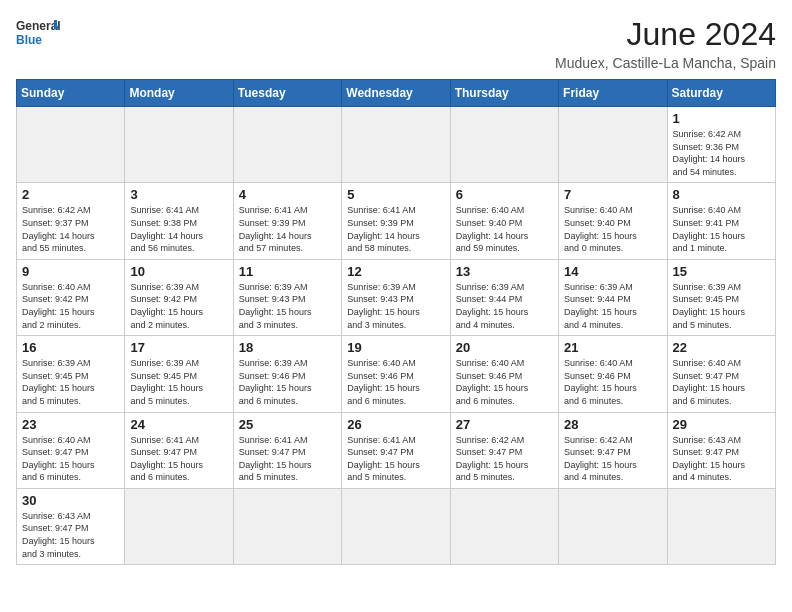  Describe the element at coordinates (29, 40) in the screenshot. I see `svg-text: Blue` at that location.